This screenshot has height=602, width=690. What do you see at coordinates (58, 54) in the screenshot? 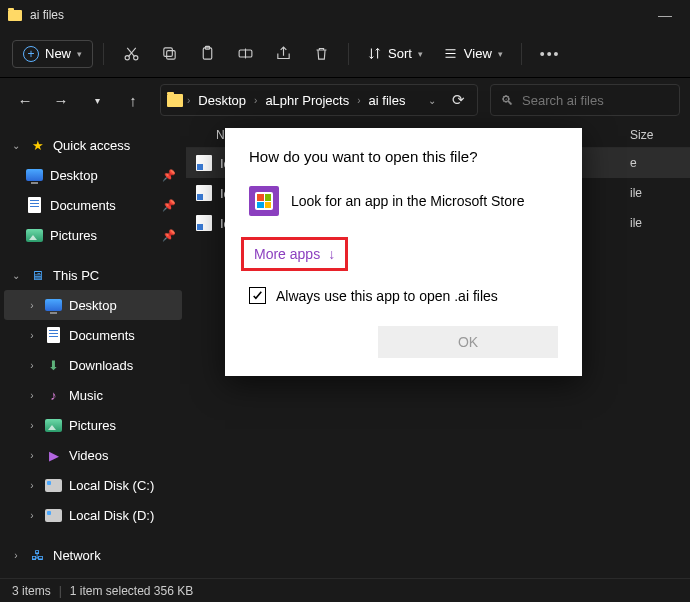
I see `new-label: New` at bounding box center [58, 54].